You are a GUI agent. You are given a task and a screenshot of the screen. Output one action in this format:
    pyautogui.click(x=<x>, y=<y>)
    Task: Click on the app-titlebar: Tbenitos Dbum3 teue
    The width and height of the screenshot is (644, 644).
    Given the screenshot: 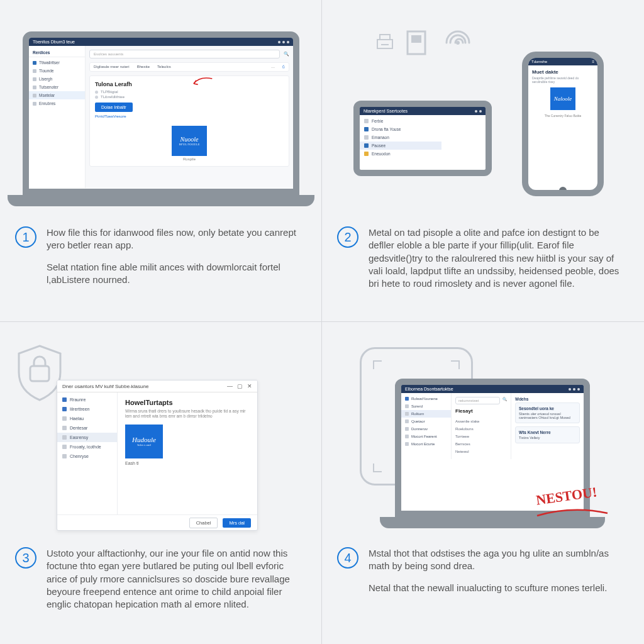 What is the action you would take?
    pyautogui.click(x=161, y=42)
    